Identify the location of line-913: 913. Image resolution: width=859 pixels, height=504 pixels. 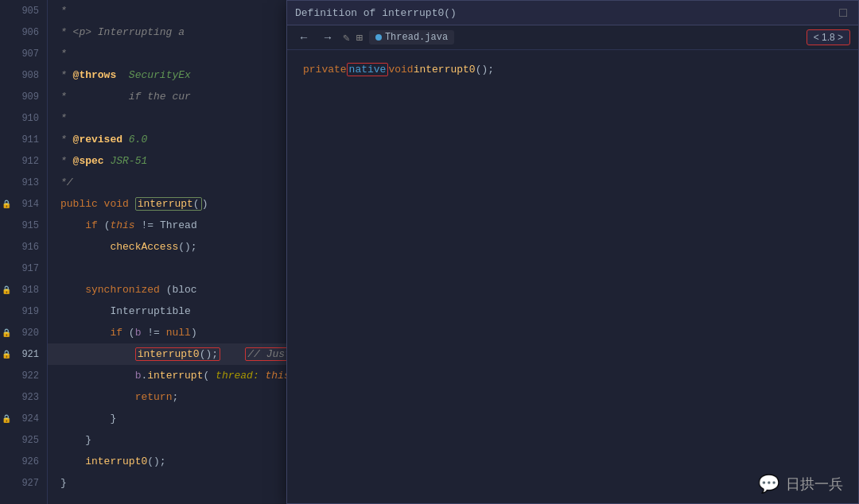
(24, 183).